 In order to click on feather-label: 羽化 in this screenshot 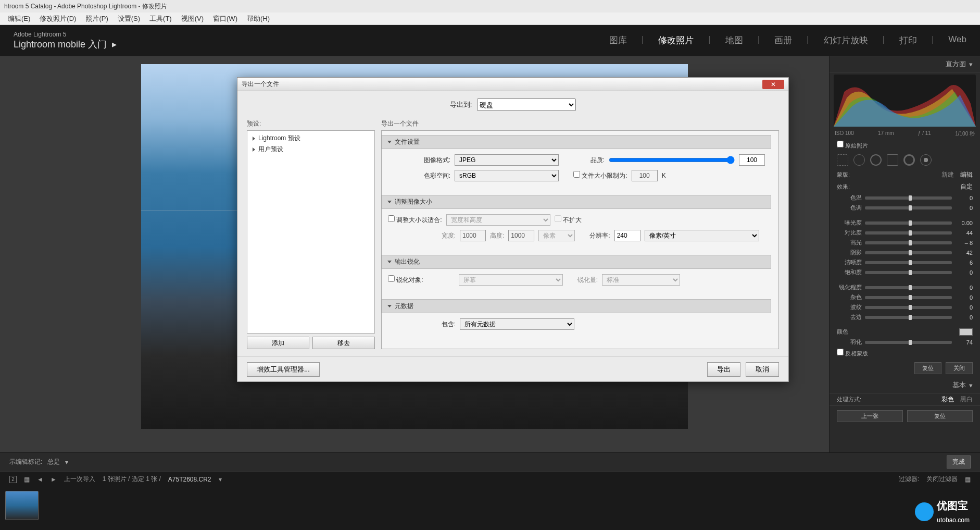, I will do `click(849, 342)`.